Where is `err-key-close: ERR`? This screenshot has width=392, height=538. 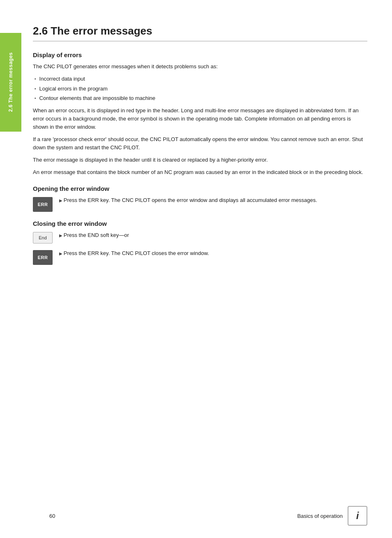 err-key-close: ERR is located at coordinates (43, 257).